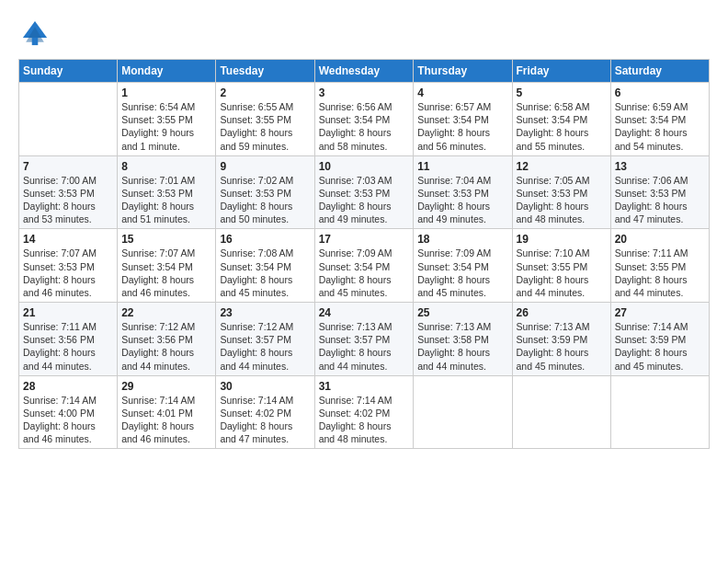 The height and width of the screenshot is (563, 728). Describe the element at coordinates (37, 33) in the screenshot. I see `logo` at that location.